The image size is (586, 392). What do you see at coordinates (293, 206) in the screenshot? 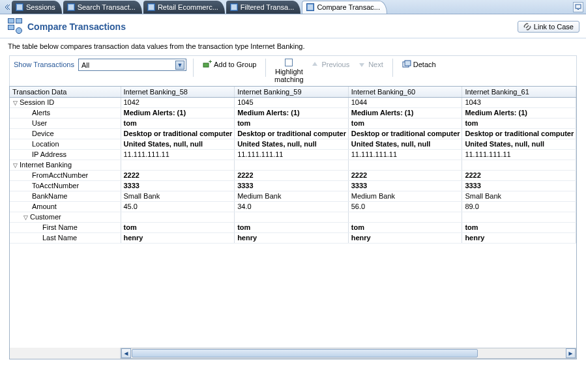
I see `table-row: Amount45.034.056.089.0` at bounding box center [293, 206].